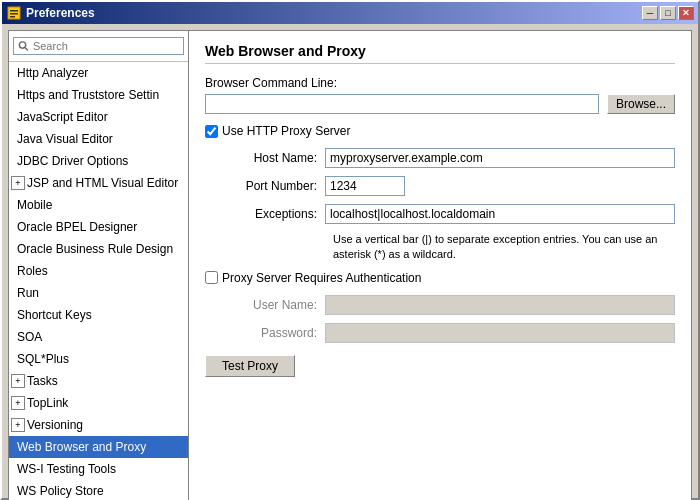 Image resolution: width=700 pixels, height=500 pixels. Describe the element at coordinates (66, 469) in the screenshot. I see `sidebar-item-label-ws-i-testing: WS-I Testing Tools` at that location.